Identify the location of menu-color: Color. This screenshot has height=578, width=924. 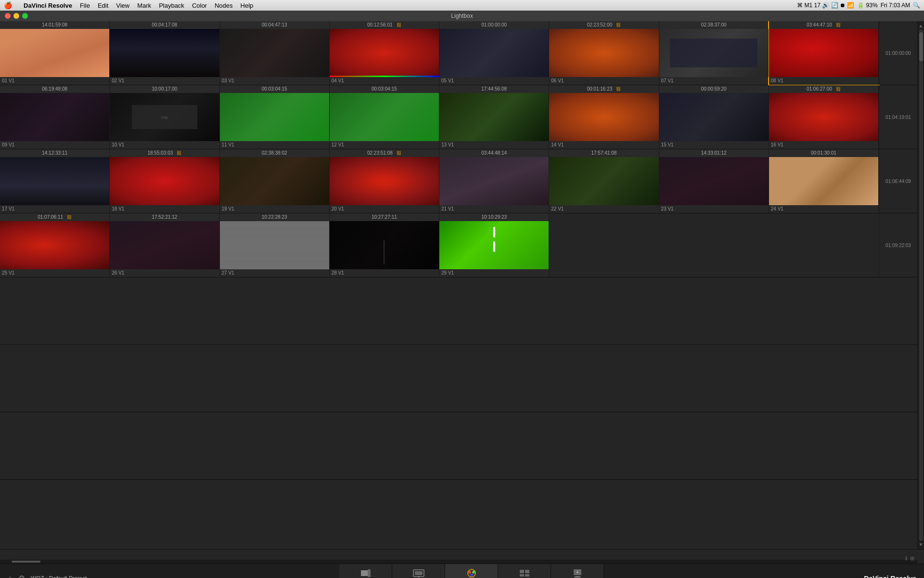
(199, 6).